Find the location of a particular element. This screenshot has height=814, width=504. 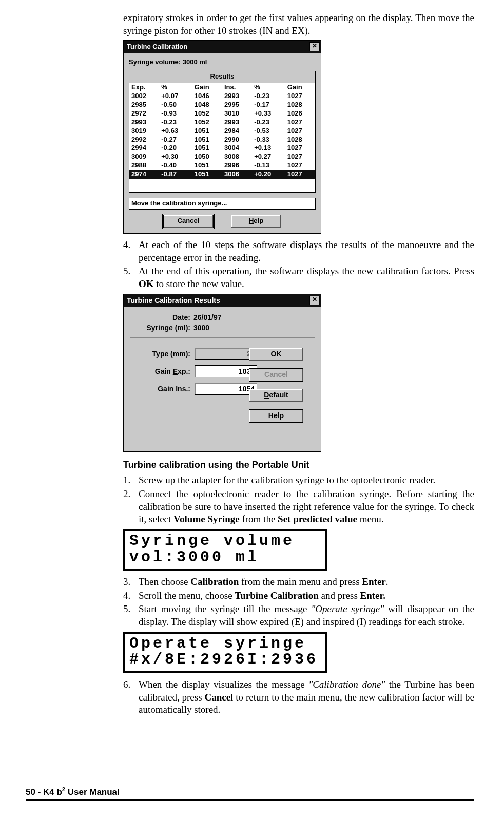

table-cell: 2994 is located at coordinates (144, 148).